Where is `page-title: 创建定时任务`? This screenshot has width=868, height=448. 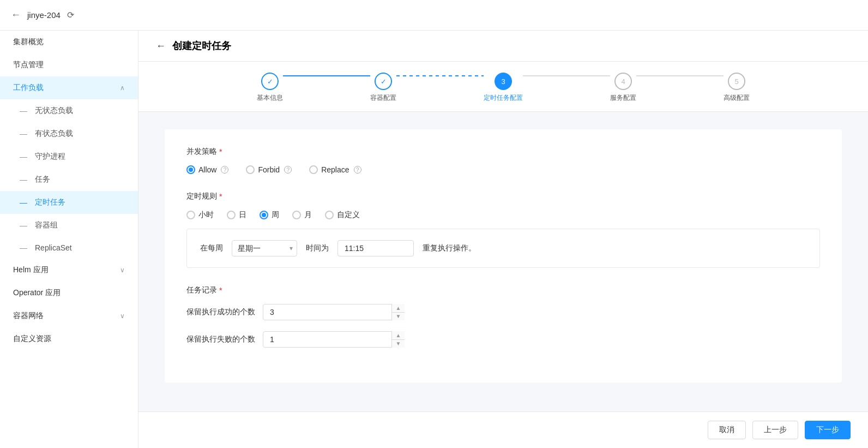
page-title: 创建定时任务 is located at coordinates (202, 46).